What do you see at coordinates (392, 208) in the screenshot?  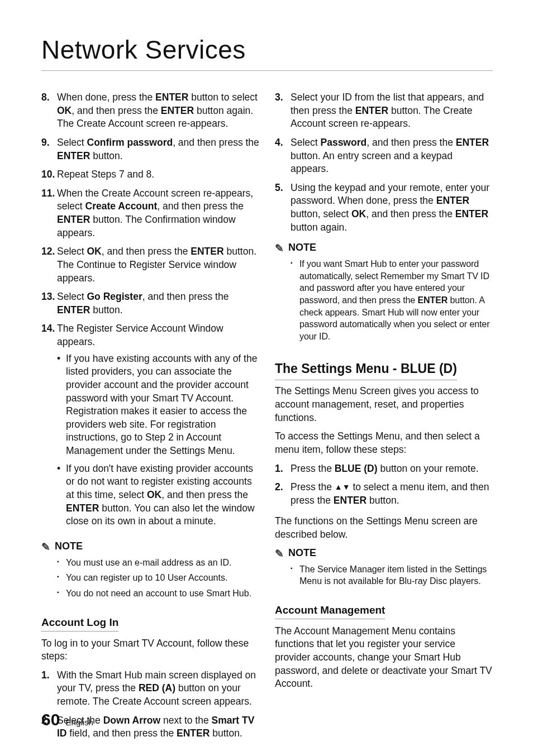 I see `item-text: Using the keypad and your remote, enter …` at bounding box center [392, 208].